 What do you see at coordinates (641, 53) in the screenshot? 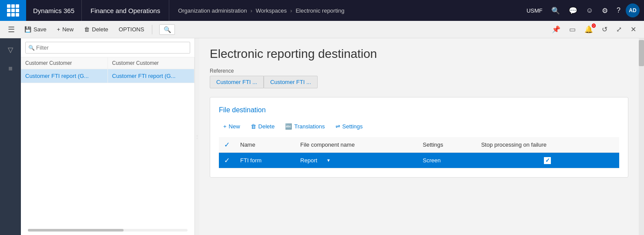
I see `right-scrollbar-thumb` at bounding box center [641, 53].